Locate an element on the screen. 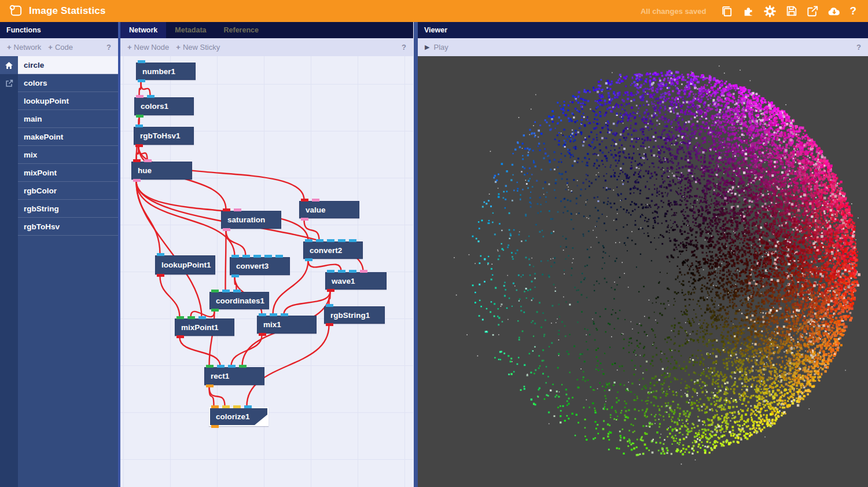 This screenshot has width=868, height=487. graph-node-mixPoint1: mixPoint1 is located at coordinates (205, 327).